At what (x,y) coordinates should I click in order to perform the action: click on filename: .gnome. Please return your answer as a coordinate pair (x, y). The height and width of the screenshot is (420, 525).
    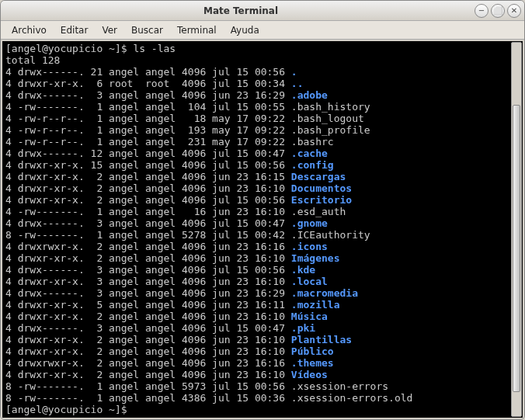
    Looking at the image, I should click on (309, 224).